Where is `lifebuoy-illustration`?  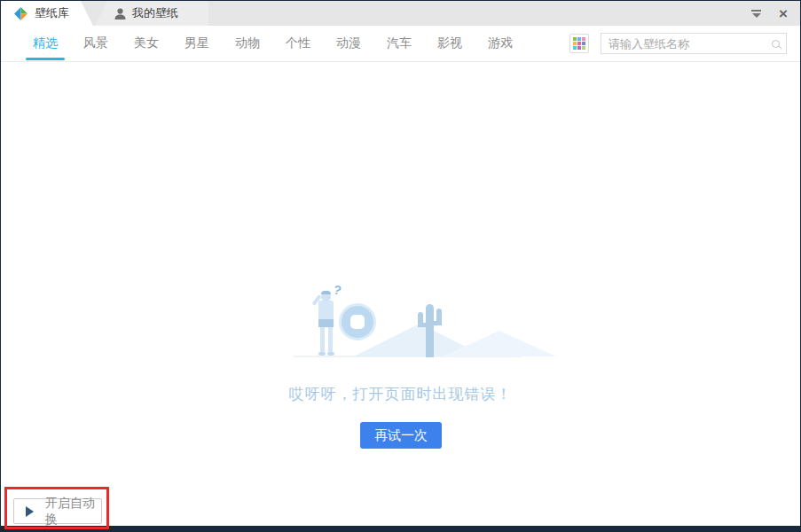 lifebuoy-illustration is located at coordinates (357, 322).